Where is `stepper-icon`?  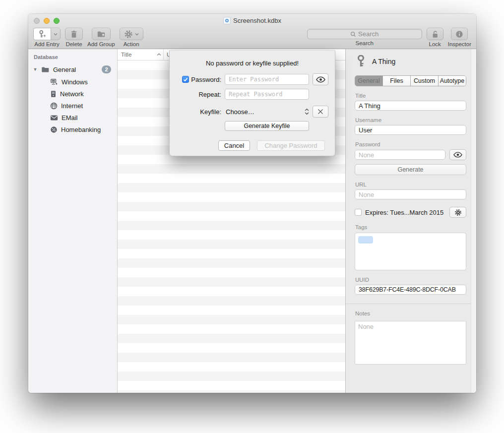 stepper-icon is located at coordinates (307, 112).